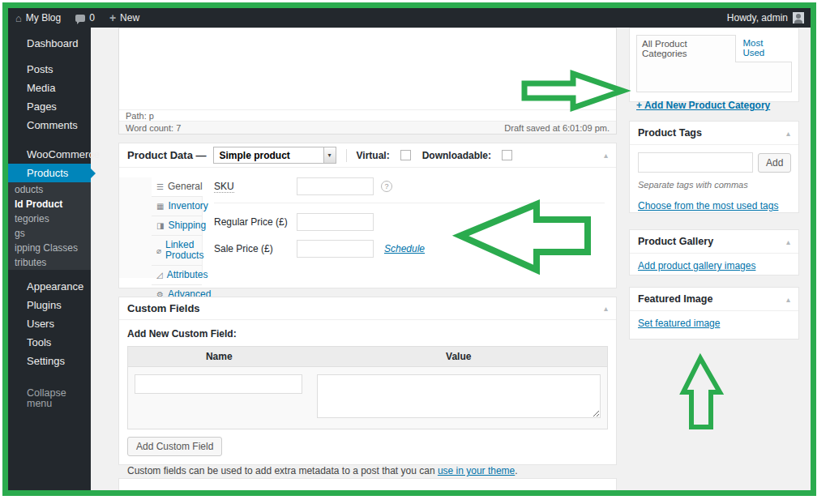 Image resolution: width=830 pixels, height=504 pixels. Describe the element at coordinates (175, 446) in the screenshot. I see `add-custom-field-button: Add Custom Field` at that location.